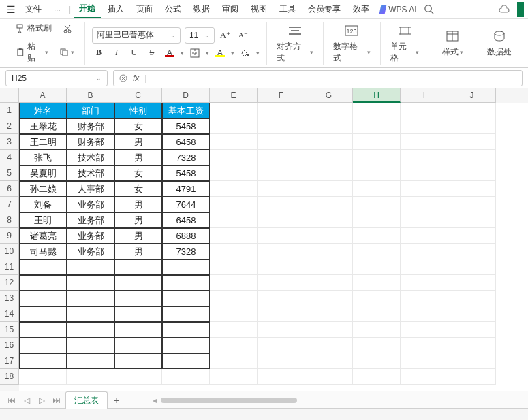 The height and width of the screenshot is (420, 528). I want to click on menu-data: 数据, so click(202, 10).